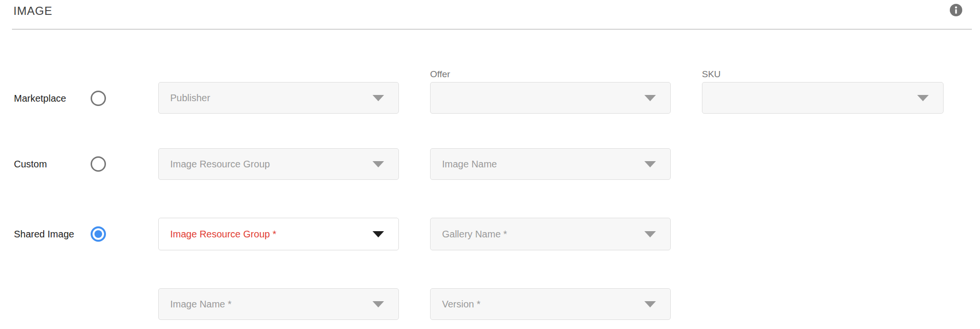 Image resolution: width=980 pixels, height=329 pixels. What do you see at coordinates (823, 98) in the screenshot?
I see `sku-dropdown` at bounding box center [823, 98].